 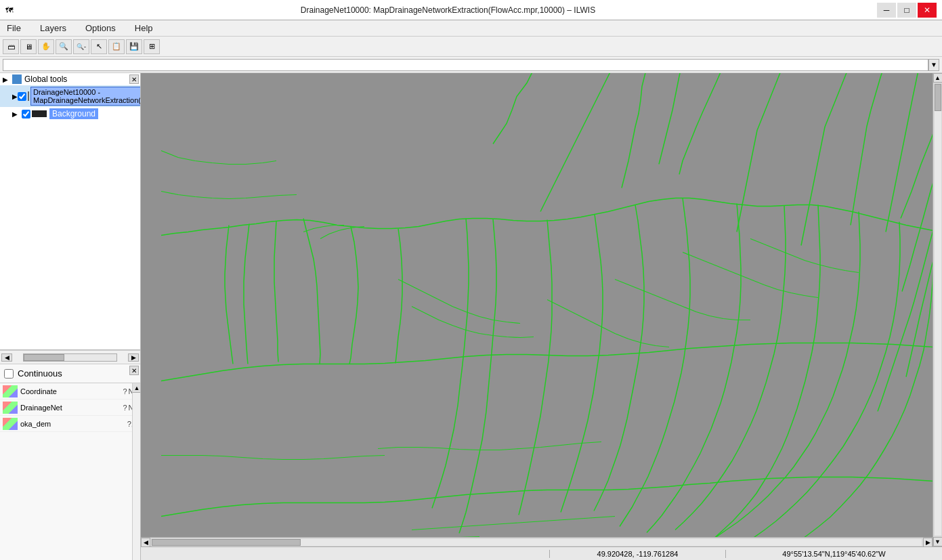 What do you see at coordinates (70, 358) in the screenshot?
I see `tree-hscroll-track` at bounding box center [70, 358].